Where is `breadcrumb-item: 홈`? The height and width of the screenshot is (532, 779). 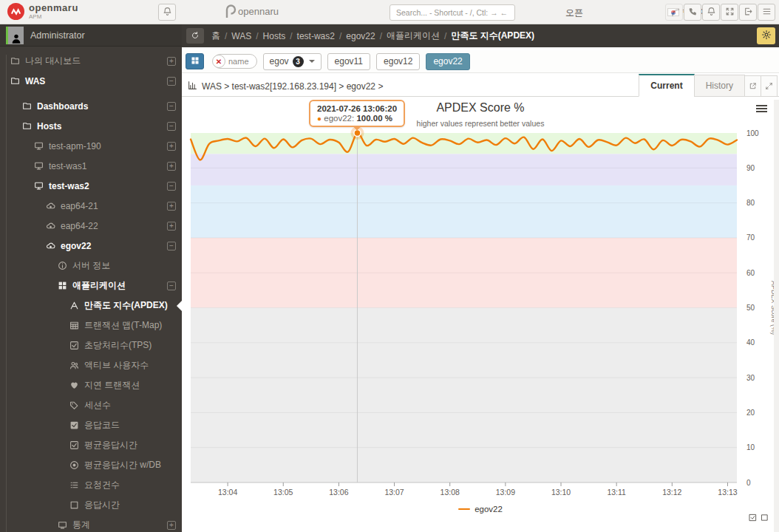
breadcrumb-item: 홈 is located at coordinates (216, 35).